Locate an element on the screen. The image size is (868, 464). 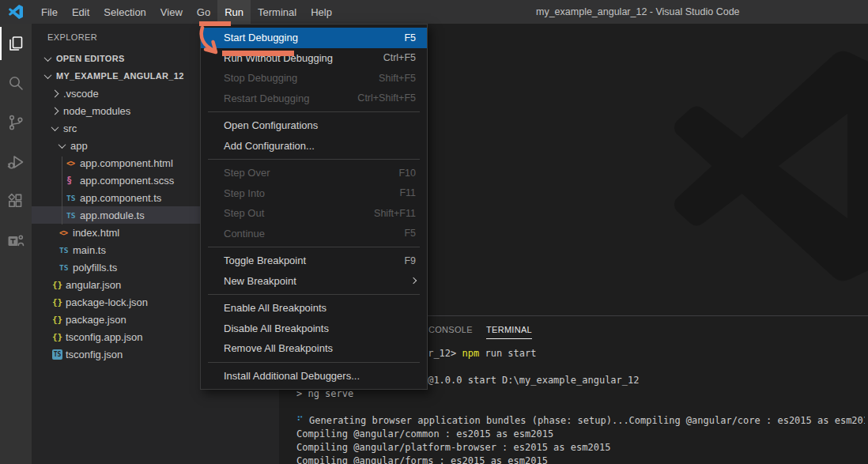
menu-item-install-additional-debuggers-: Install Additional Debuggers... is located at coordinates (314, 376).